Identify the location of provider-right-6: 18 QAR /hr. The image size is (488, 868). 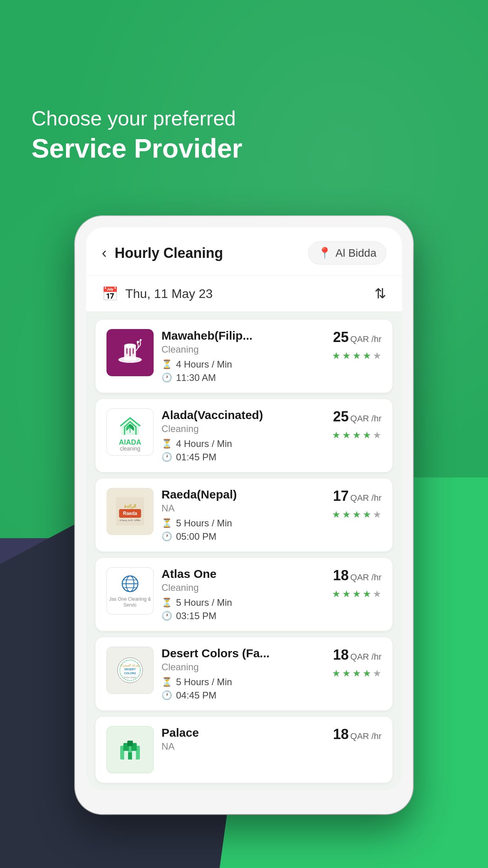
(357, 734).